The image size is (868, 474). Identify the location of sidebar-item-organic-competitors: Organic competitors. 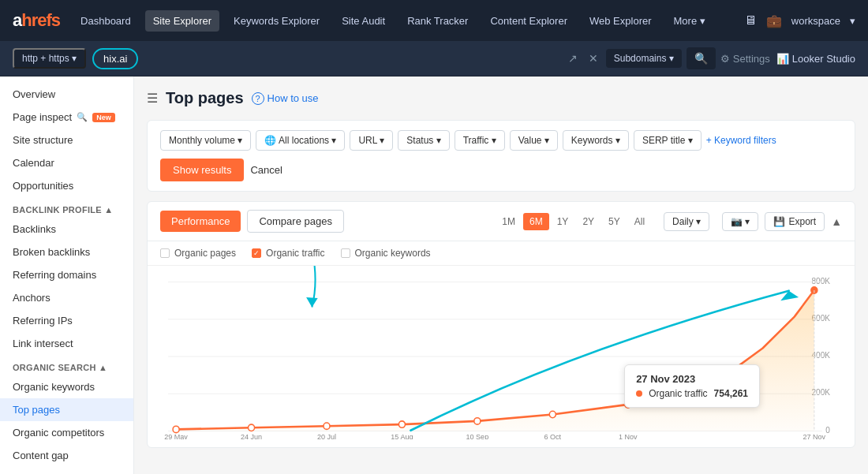
(66, 432).